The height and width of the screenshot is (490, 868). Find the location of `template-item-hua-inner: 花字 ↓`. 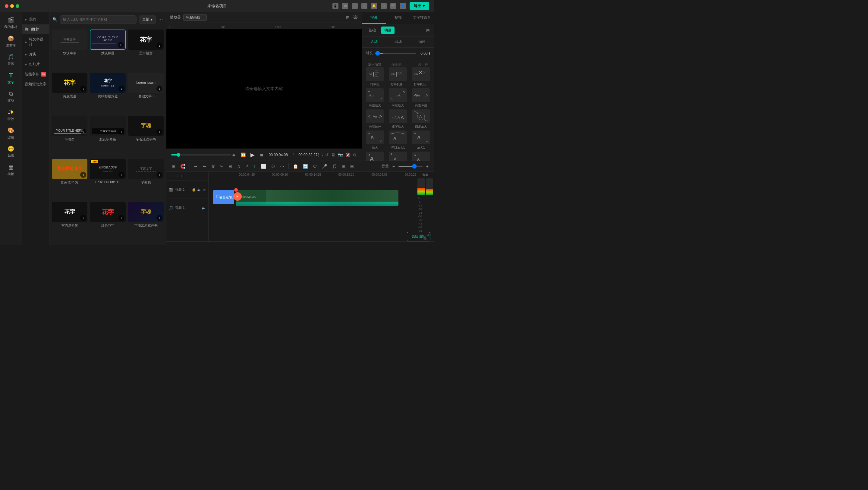

template-item-hua-inner: 花字 ↓ is located at coordinates (70, 212).